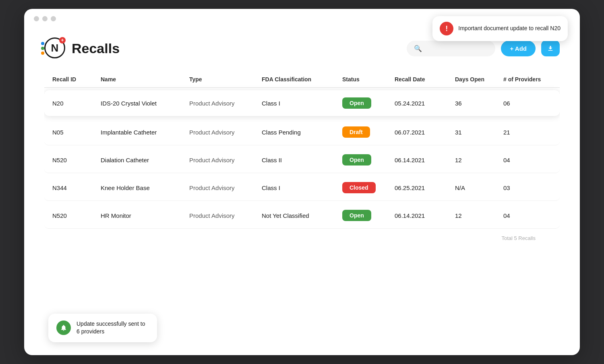 The width and height of the screenshot is (604, 364). I want to click on total-text: Total 5 Recalls, so click(302, 235).